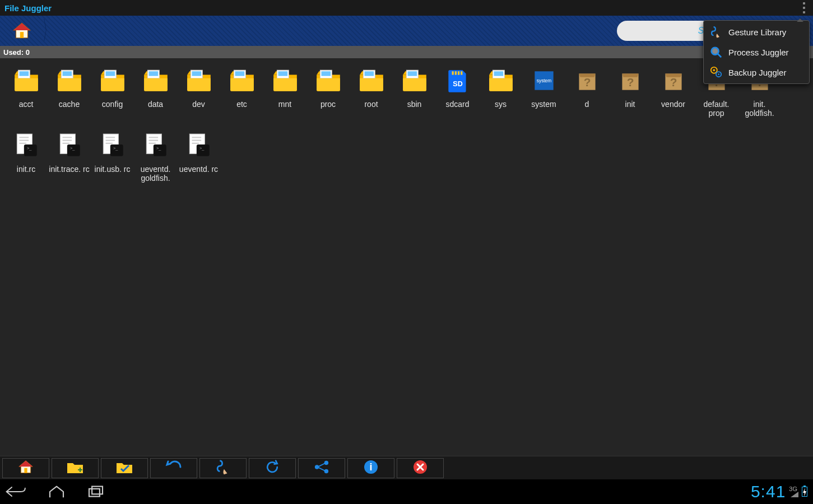  What do you see at coordinates (587, 91) in the screenshot?
I see `file-item: ? d` at bounding box center [587, 91].